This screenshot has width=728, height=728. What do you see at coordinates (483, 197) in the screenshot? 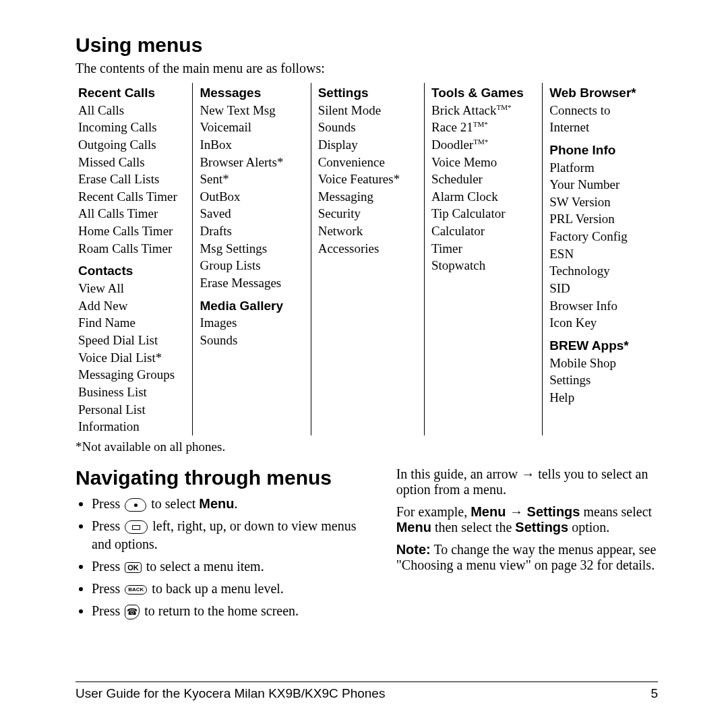
I see `menu-item: Alarm Clock` at bounding box center [483, 197].